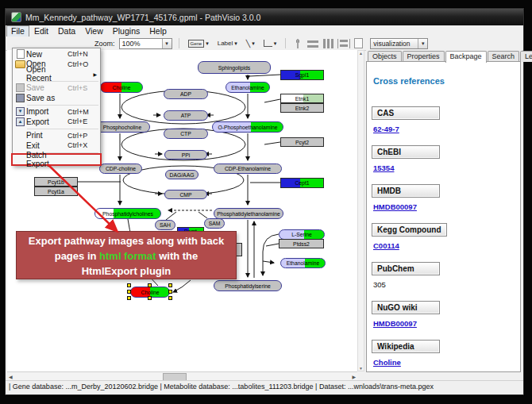 This screenshot has width=532, height=404. I want to click on tab-backpage: Backpage, so click(466, 57).